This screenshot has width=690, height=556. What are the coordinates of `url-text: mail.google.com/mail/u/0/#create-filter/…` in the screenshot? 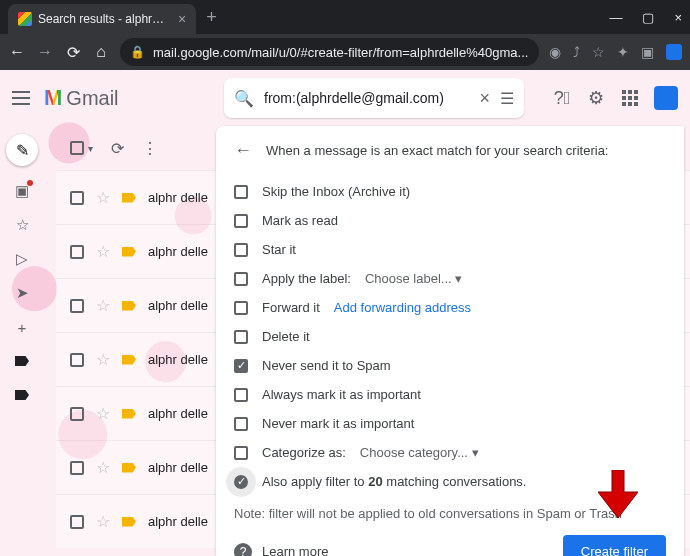 It's located at (341, 52).